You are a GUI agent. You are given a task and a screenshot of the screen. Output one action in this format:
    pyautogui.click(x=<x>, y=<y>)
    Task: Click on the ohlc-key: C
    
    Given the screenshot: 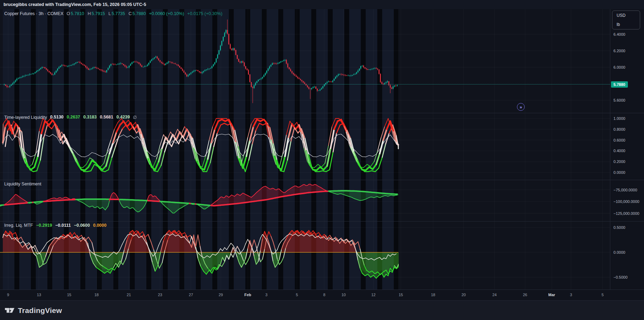 What is the action you would take?
    pyautogui.click(x=130, y=14)
    